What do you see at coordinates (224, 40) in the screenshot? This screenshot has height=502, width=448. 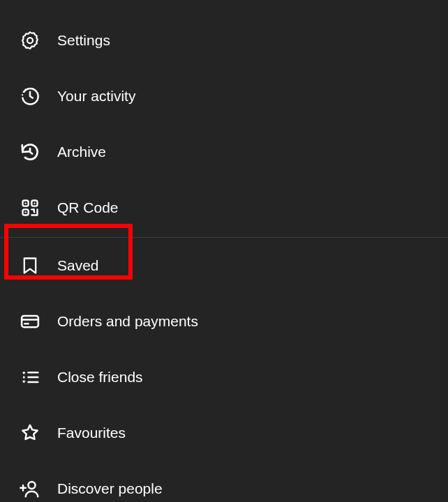 I see `menu-item-settings: Settings` at bounding box center [224, 40].